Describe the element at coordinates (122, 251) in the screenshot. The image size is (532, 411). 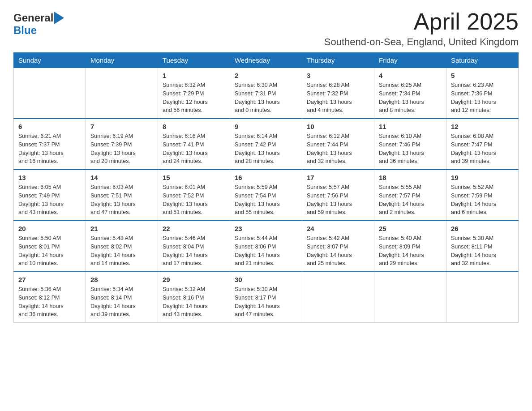
I see `day-info: Sunrise: 5:48 AMSunset: 8:02 PMDaylight:…` at that location.